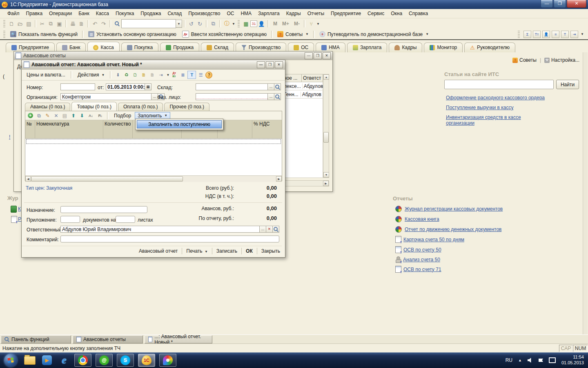 The height and width of the screenshot is (368, 588). I want to click on person-list-icon: ≡, so click(555, 34).